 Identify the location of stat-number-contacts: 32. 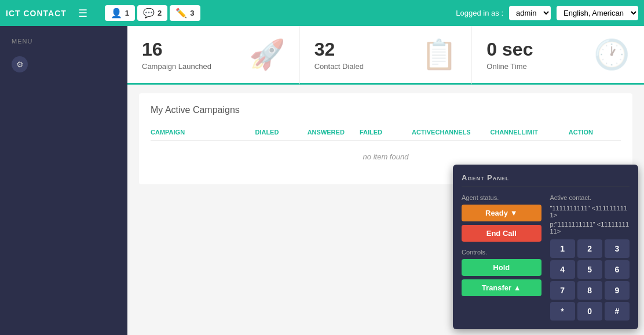
(339, 50).